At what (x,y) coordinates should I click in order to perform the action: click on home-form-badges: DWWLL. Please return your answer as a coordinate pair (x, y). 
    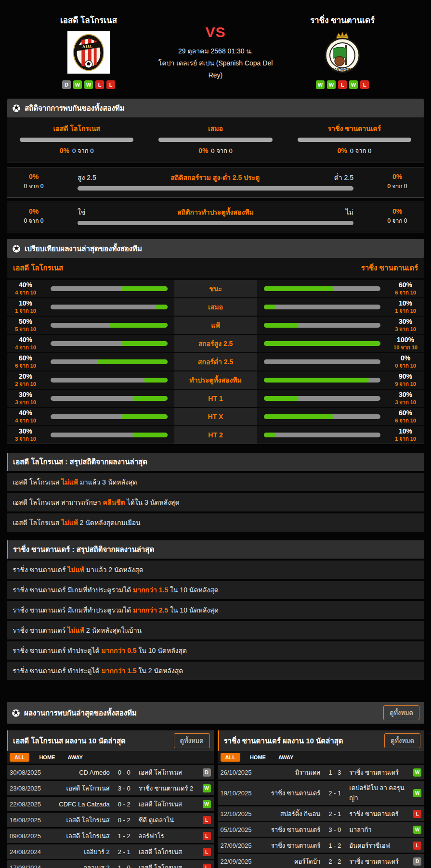
    Looking at the image, I should click on (89, 85).